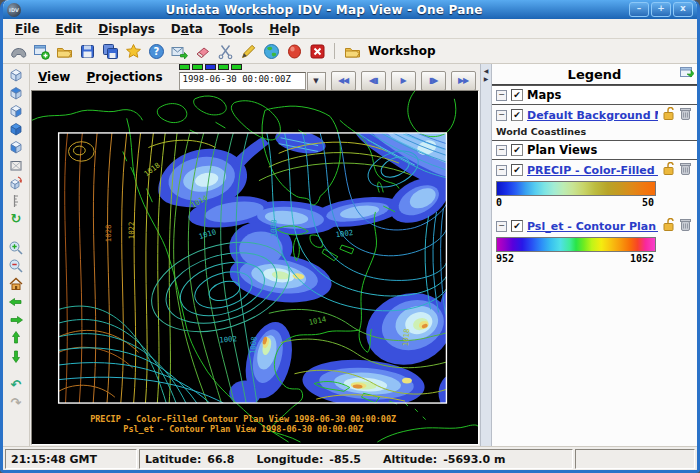  I want to click on menu-file: File, so click(28, 29).